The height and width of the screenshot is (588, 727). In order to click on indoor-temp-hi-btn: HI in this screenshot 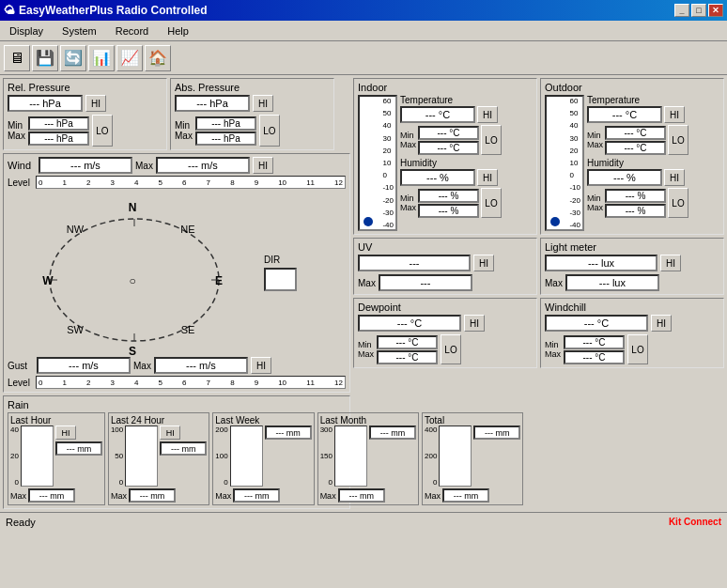, I will do `click(487, 115)`.